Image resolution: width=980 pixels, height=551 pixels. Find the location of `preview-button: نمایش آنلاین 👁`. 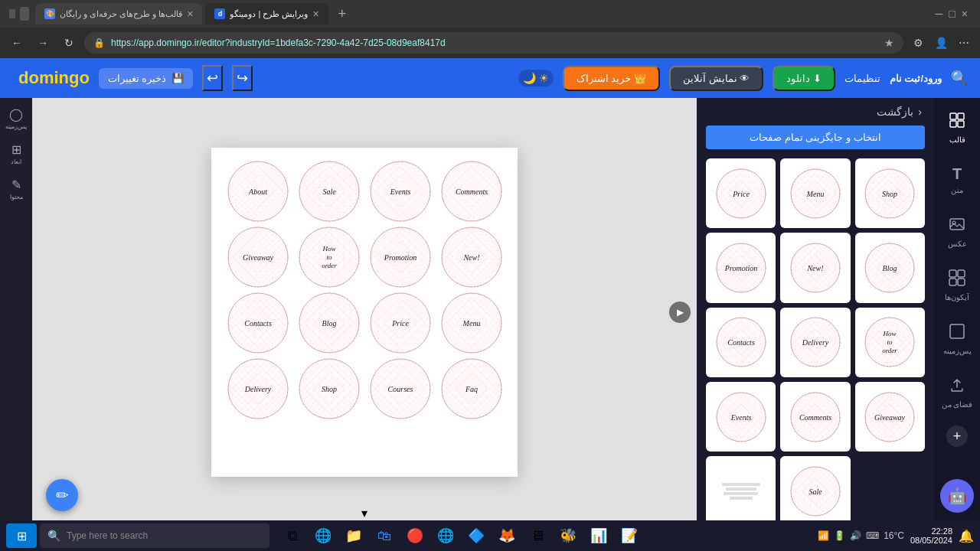

preview-button: نمایش آنلاین 👁 is located at coordinates (717, 78).